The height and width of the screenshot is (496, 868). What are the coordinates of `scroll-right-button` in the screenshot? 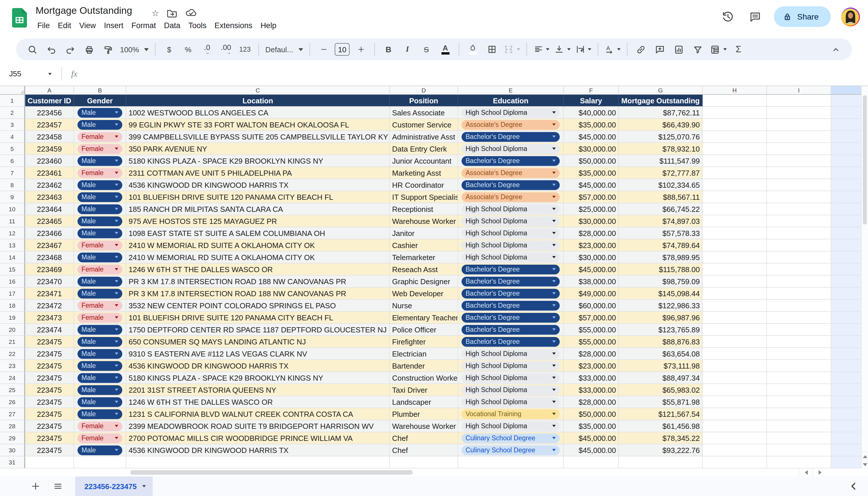 It's located at (820, 472).